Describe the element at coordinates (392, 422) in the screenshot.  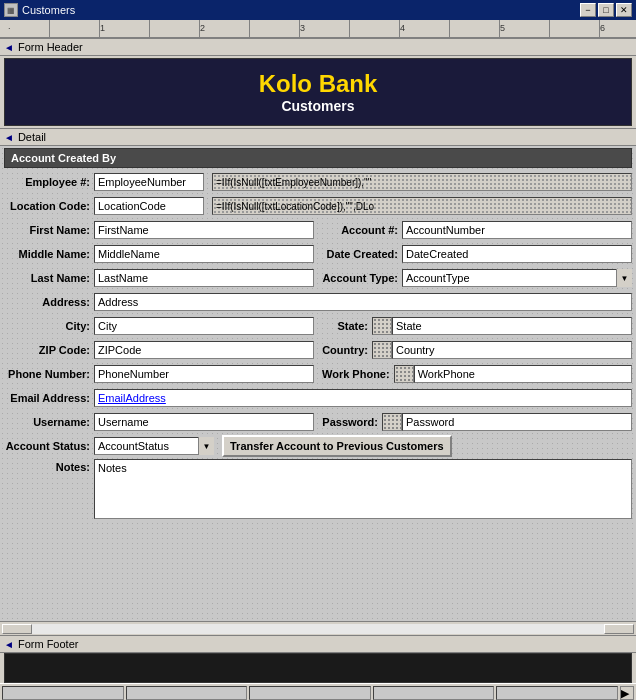
I see `password-dots` at that location.